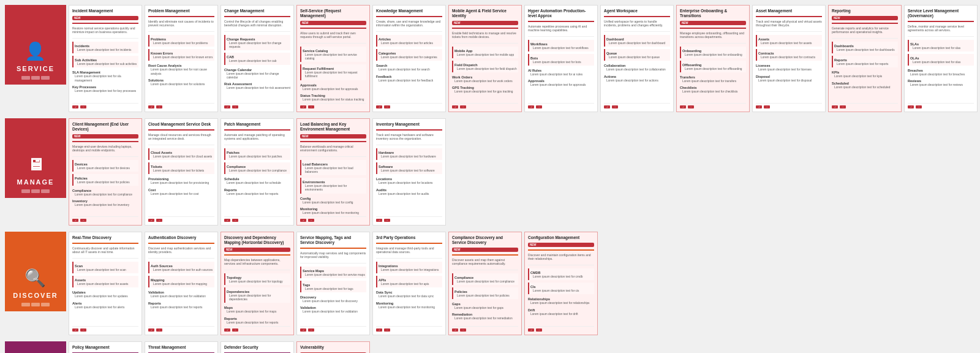 The height and width of the screenshot is (353, 980). What do you see at coordinates (941, 59) in the screenshot?
I see `card: Service Level Management (Governance)Def…` at bounding box center [941, 59].